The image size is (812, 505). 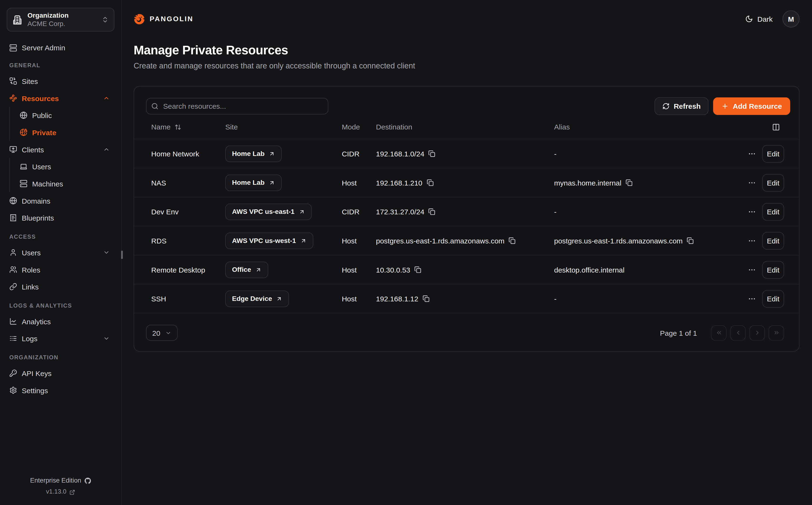 What do you see at coordinates (749, 19) in the screenshot?
I see `moon-icon` at bounding box center [749, 19].